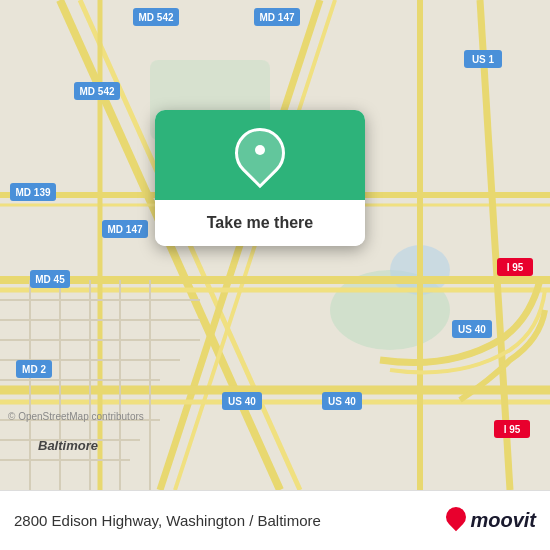 Image resolution: width=550 pixels, height=550 pixels. I want to click on moovit-logo: moovit, so click(490, 521).